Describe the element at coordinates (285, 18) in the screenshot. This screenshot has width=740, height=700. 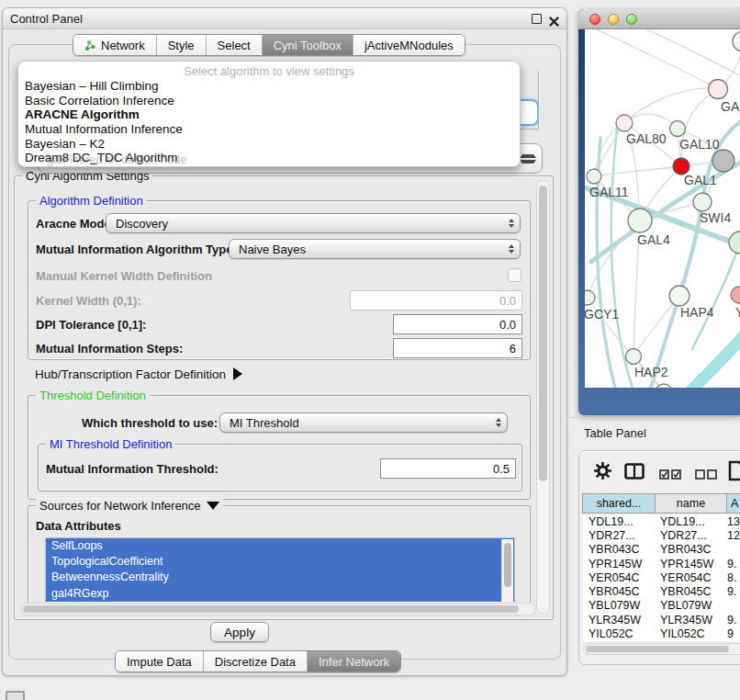
I see `control-panel-titlebar: Control Panel` at that location.